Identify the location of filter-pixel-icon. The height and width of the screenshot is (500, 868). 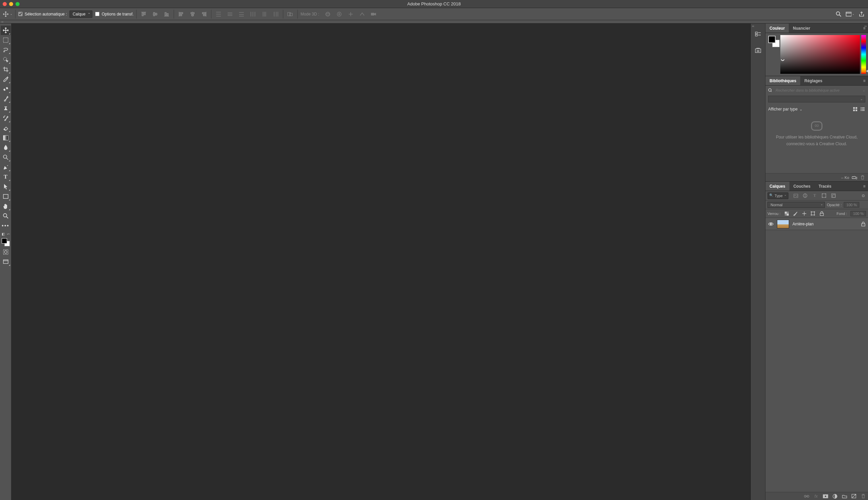
(796, 196).